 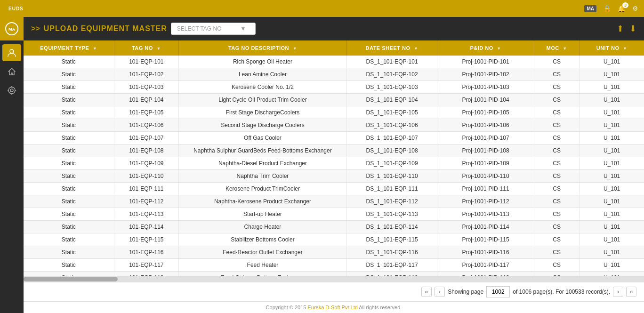 What do you see at coordinates (334, 62) in the screenshot?
I see `table-row: Static 101-EQP-101 Rich Sponge Oil Heate…` at bounding box center [334, 62].